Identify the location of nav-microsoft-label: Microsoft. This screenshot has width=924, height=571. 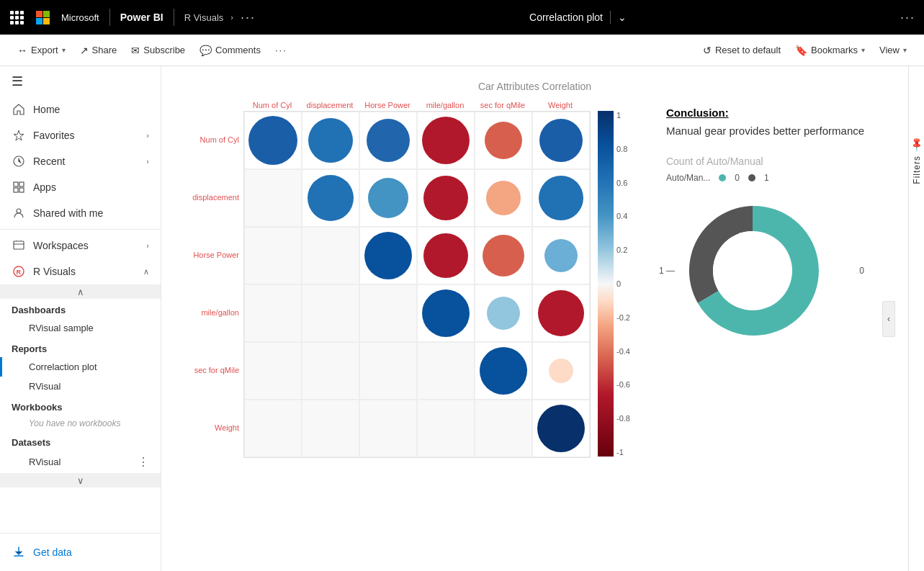
(81, 17).